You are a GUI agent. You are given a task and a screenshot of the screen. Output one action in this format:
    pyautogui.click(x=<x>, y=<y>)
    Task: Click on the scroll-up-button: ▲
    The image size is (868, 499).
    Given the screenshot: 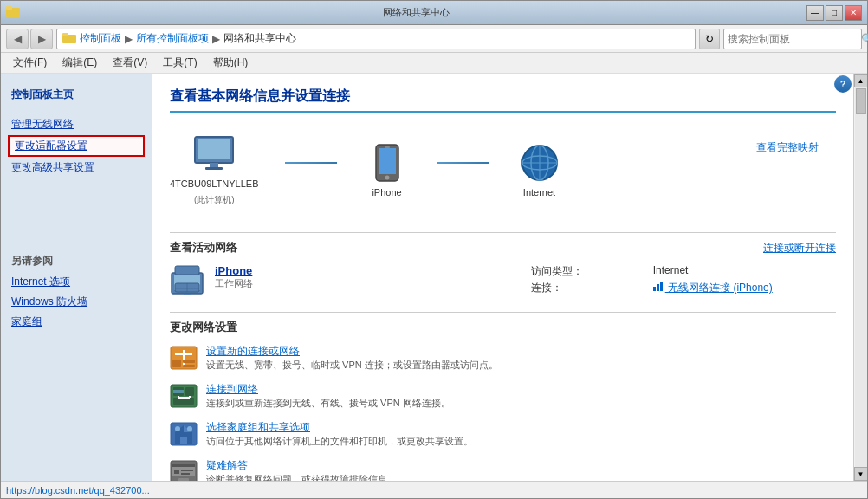 What is the action you would take?
    pyautogui.click(x=861, y=81)
    